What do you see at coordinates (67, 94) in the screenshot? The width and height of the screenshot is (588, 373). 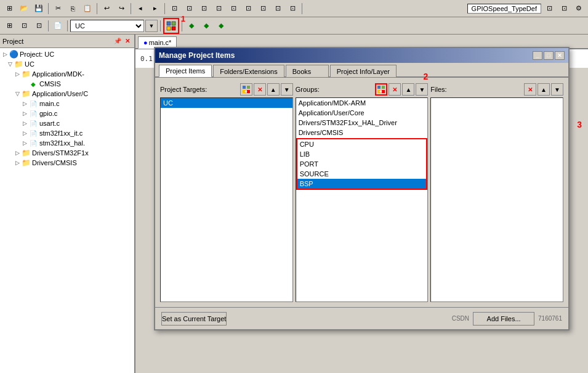 I see `tree-item-user: ▽ 📁 Application/User/C` at bounding box center [67, 94].